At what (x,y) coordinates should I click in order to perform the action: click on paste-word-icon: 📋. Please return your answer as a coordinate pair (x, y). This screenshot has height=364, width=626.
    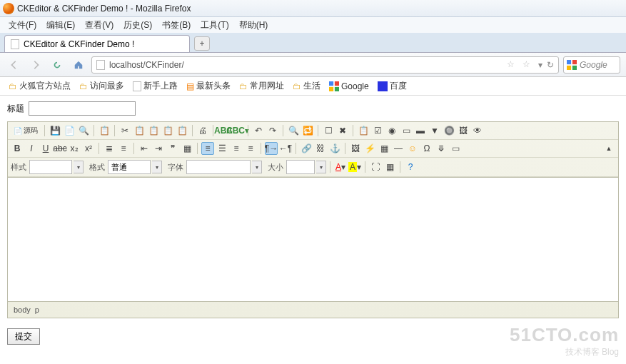
    Looking at the image, I should click on (182, 131).